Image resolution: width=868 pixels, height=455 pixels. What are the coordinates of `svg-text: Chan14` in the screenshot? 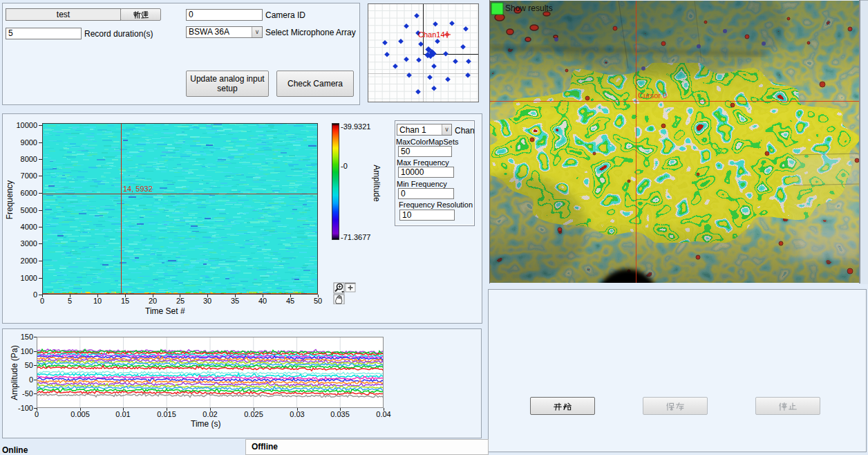 It's located at (431, 35).